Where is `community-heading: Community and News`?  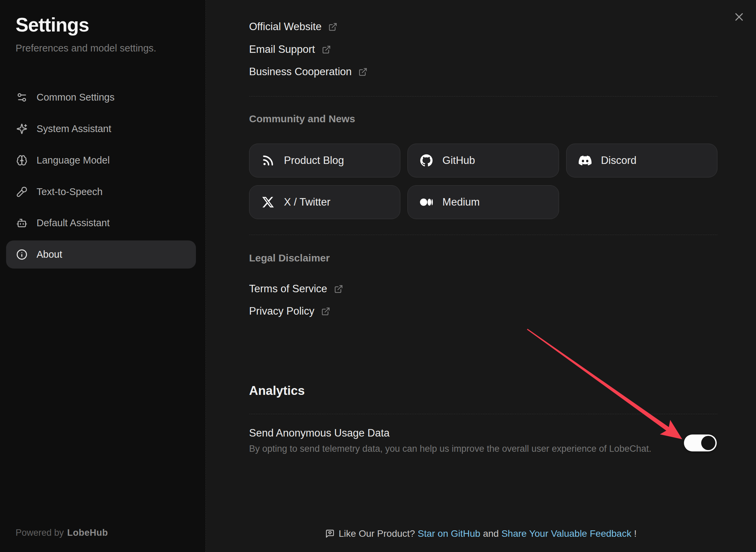 community-heading: Community and News is located at coordinates (302, 119).